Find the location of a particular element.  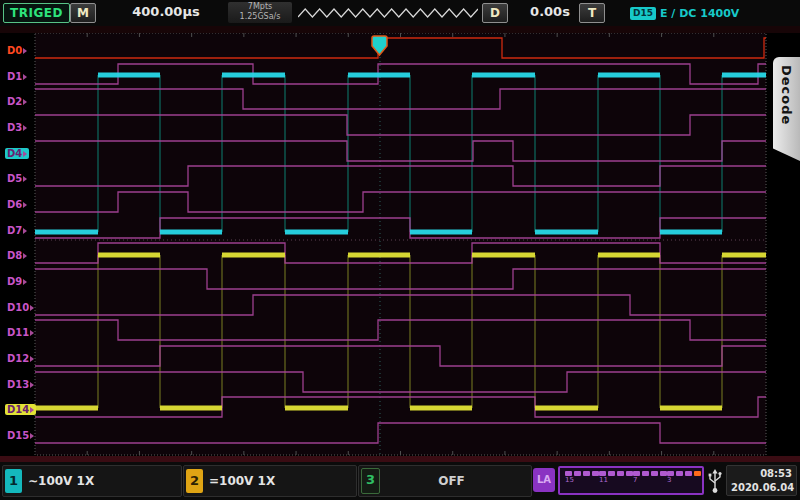

channel2-settings: =100V 1X is located at coordinates (242, 481).